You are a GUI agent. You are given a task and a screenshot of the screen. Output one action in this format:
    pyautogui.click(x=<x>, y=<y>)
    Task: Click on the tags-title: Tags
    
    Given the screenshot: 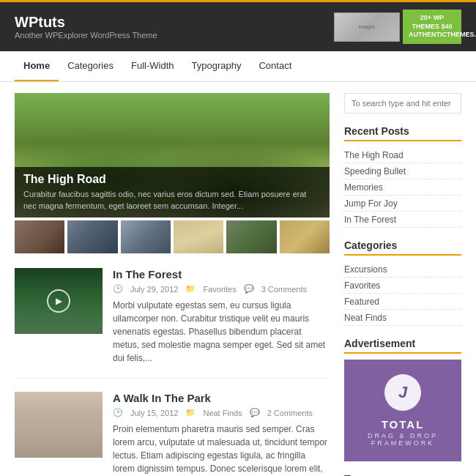 What is the action you would take?
    pyautogui.click(x=403, y=475)
    